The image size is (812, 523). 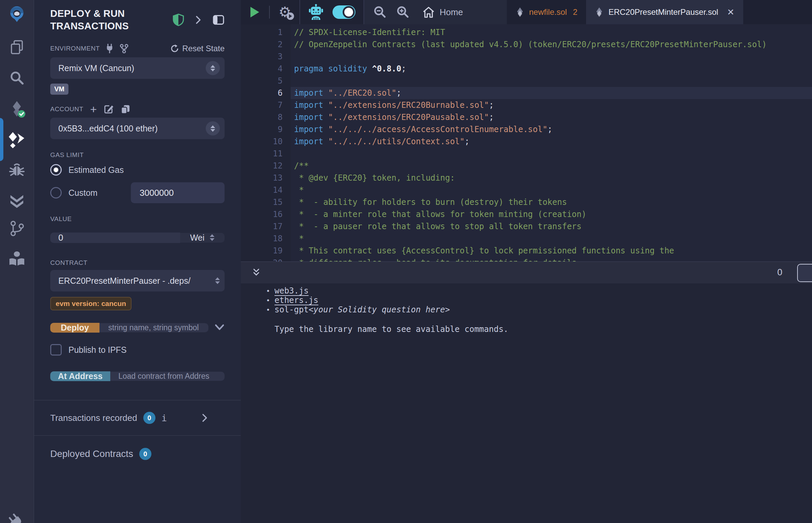 What do you see at coordinates (344, 12) in the screenshot?
I see `ai-copilot-toggle` at bounding box center [344, 12].